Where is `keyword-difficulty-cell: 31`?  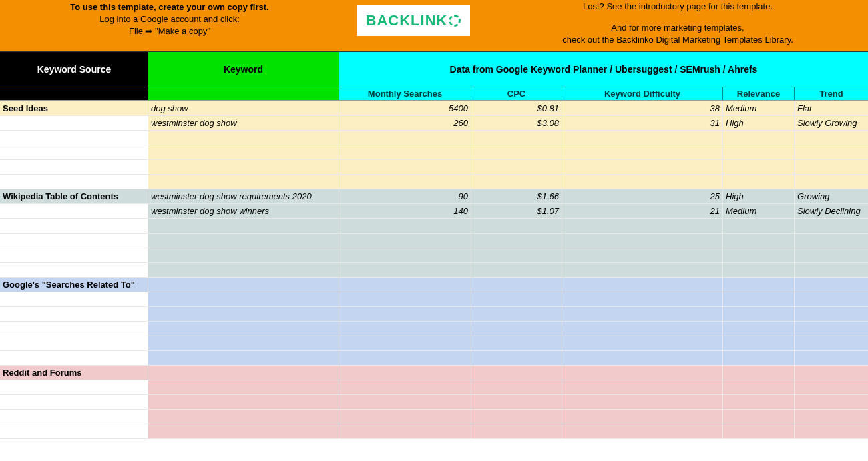 keyword-difficulty-cell: 31 is located at coordinates (642, 123).